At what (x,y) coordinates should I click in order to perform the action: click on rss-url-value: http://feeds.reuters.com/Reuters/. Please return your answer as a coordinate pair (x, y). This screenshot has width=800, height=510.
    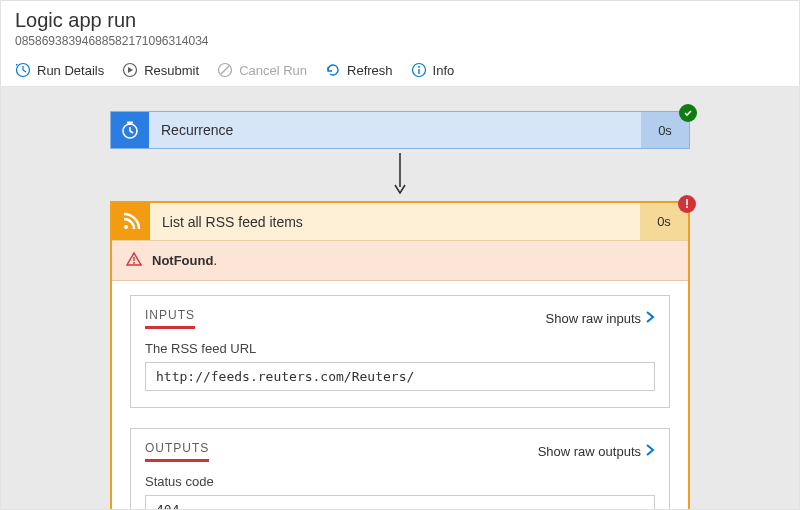
    Looking at the image, I should click on (400, 376).